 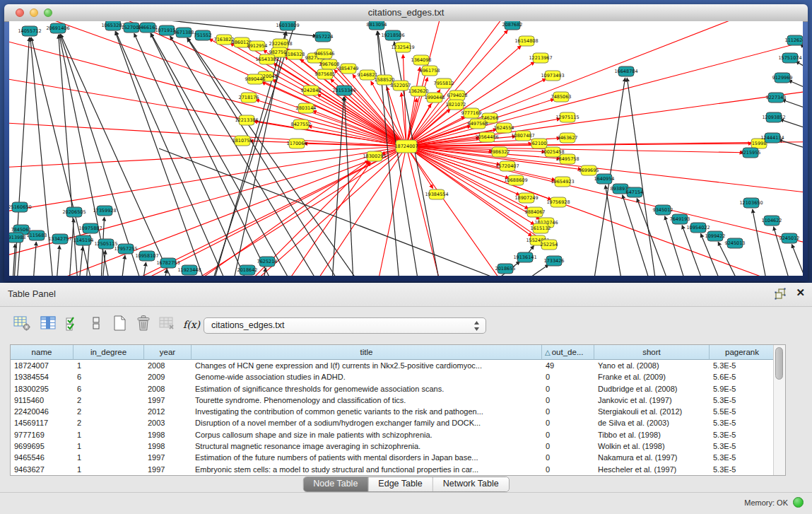 I want to click on table-cell: 2, so click(x=109, y=400).